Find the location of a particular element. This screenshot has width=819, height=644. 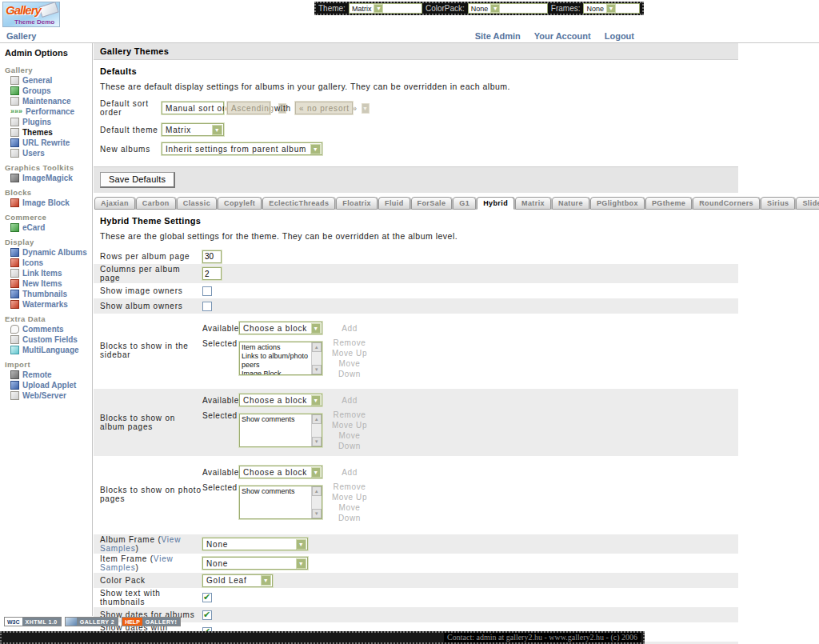

sidebar-item-image-block: Image Block is located at coordinates (46, 203).